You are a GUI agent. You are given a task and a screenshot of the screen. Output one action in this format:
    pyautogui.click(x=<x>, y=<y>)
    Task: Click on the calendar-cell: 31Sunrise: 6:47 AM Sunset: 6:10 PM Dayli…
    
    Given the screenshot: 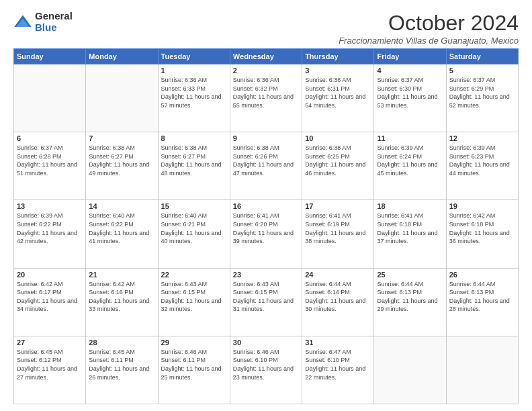 What is the action you would take?
    pyautogui.click(x=339, y=369)
    